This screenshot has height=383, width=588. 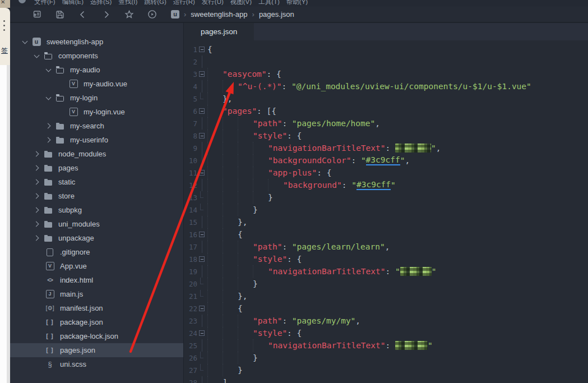 I want to click on tree-item-components: components, so click(x=96, y=56).